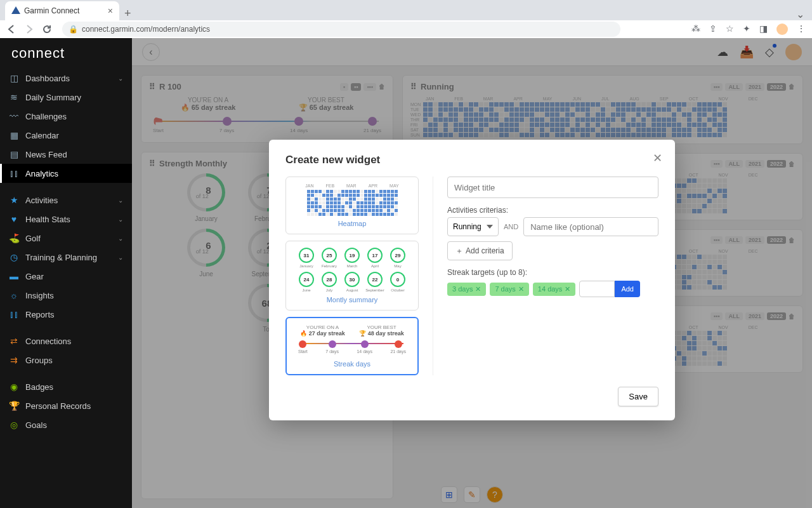 The image size is (812, 508). Describe the element at coordinates (66, 116) in the screenshot. I see `sidebar-item-challenges: 〰Challenges` at that location.